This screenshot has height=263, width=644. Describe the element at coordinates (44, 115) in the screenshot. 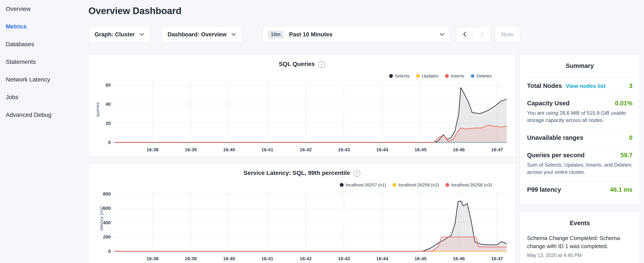

I see `sidebar-item-advanced-debug: Advanced Debug` at that location.